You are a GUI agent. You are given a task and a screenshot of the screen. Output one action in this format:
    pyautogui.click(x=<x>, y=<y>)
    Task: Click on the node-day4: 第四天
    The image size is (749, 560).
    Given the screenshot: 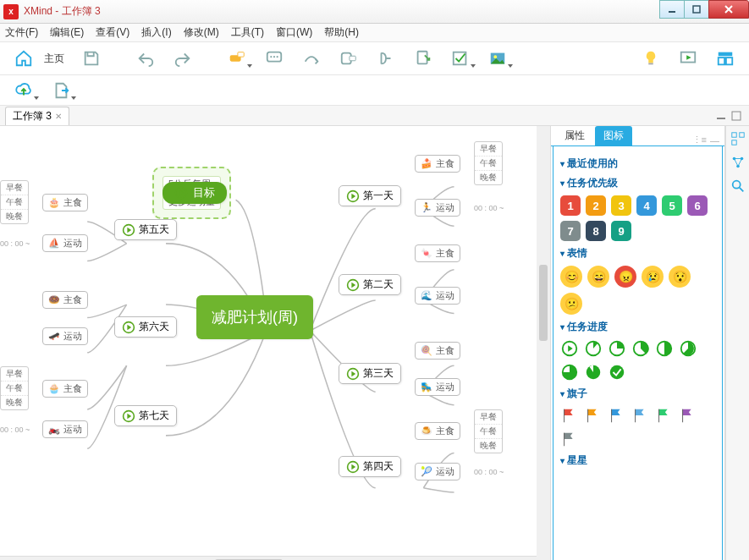 What is the action you would take?
    pyautogui.click(x=370, y=467)
    